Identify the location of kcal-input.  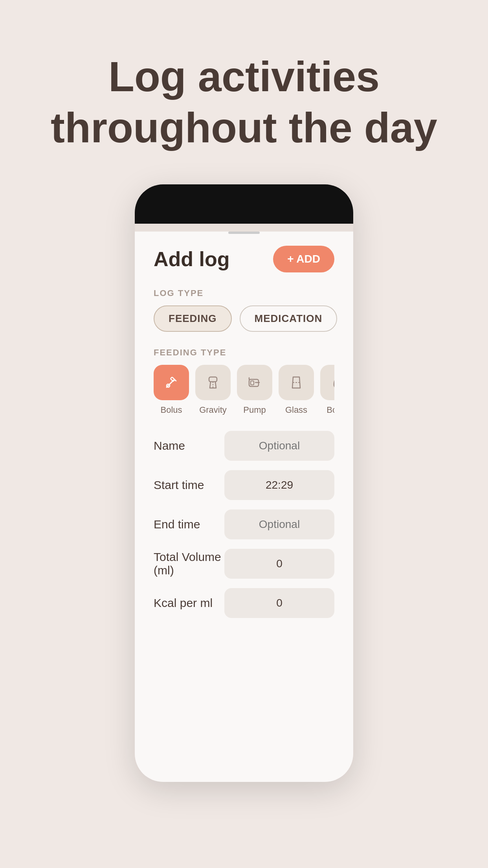
(279, 603).